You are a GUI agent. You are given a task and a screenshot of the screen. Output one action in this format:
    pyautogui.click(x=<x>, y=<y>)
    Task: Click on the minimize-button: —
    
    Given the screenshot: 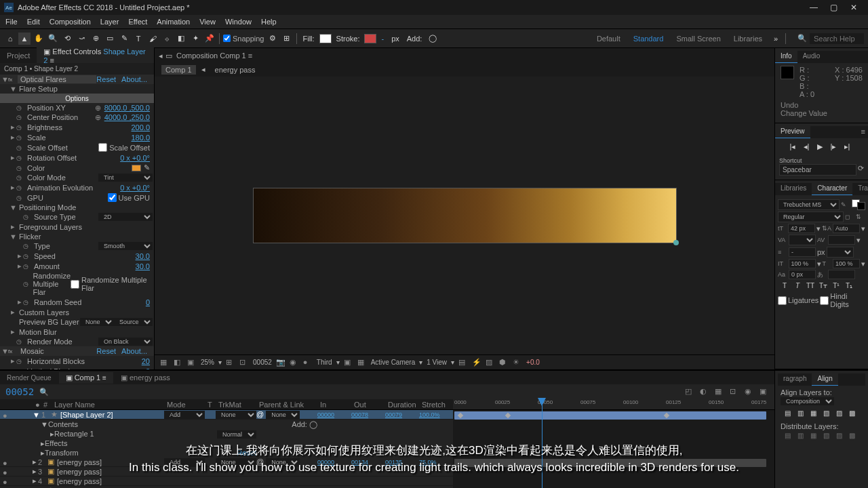 What is the action you would take?
    pyautogui.click(x=814, y=7)
    